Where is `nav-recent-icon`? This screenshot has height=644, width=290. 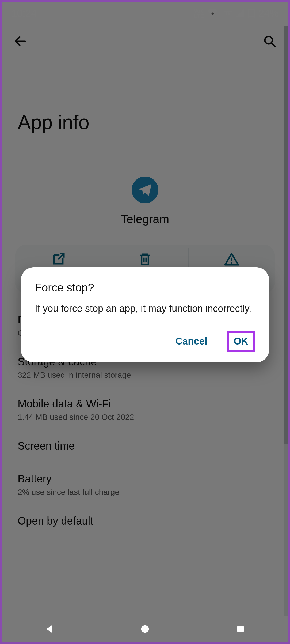 nav-recent-icon is located at coordinates (241, 629).